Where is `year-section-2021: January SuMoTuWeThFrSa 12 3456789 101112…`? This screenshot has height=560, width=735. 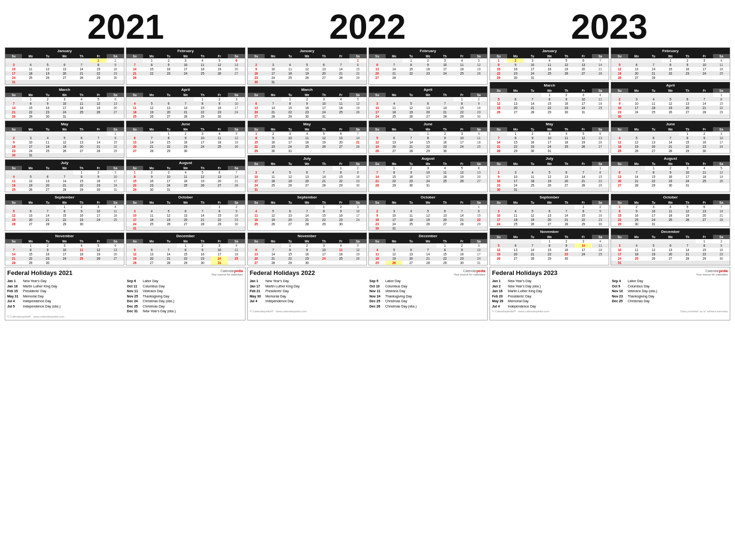
year-section-2021: January SuMoTuWeThFrSa 12 3456789 101112… is located at coordinates (125, 156).